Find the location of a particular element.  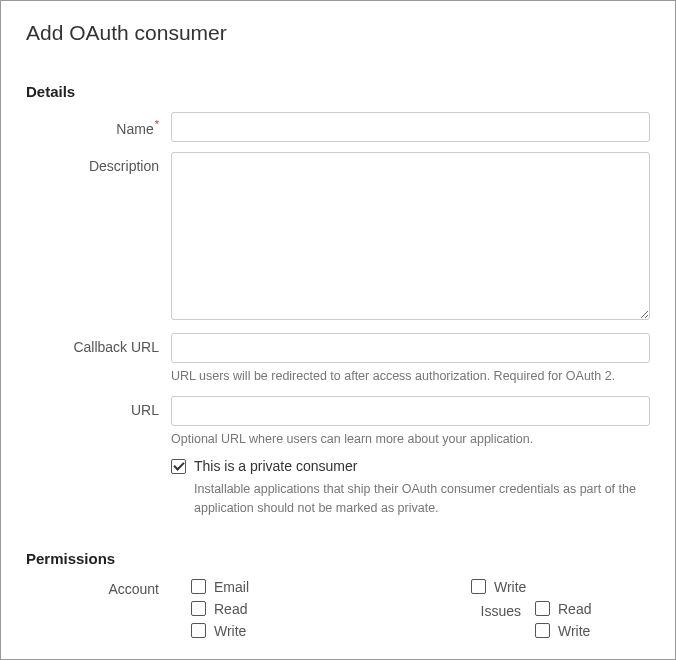

url-input is located at coordinates (410, 411).